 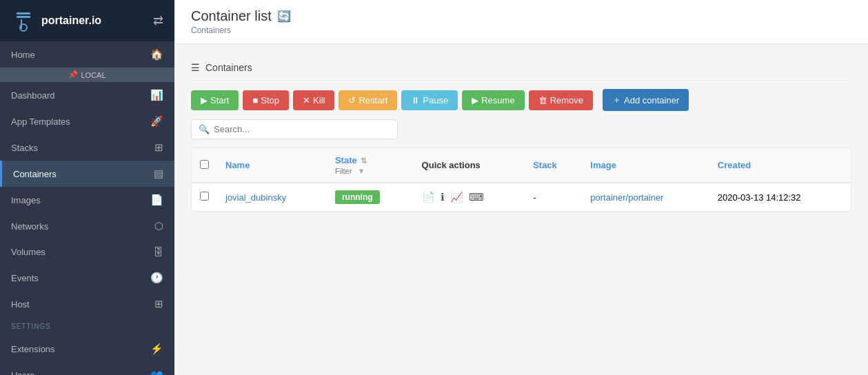 I want to click on kill-icon: ✕, so click(x=306, y=101).